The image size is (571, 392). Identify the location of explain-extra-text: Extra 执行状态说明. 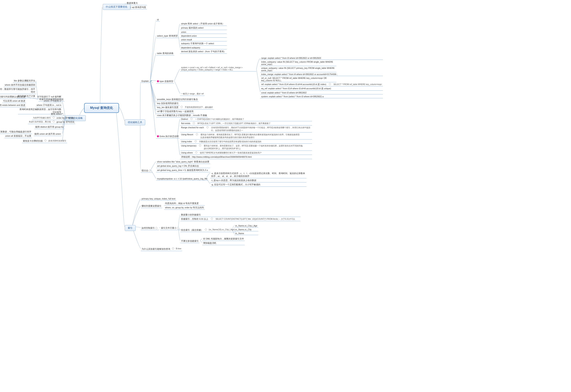
(169, 136).